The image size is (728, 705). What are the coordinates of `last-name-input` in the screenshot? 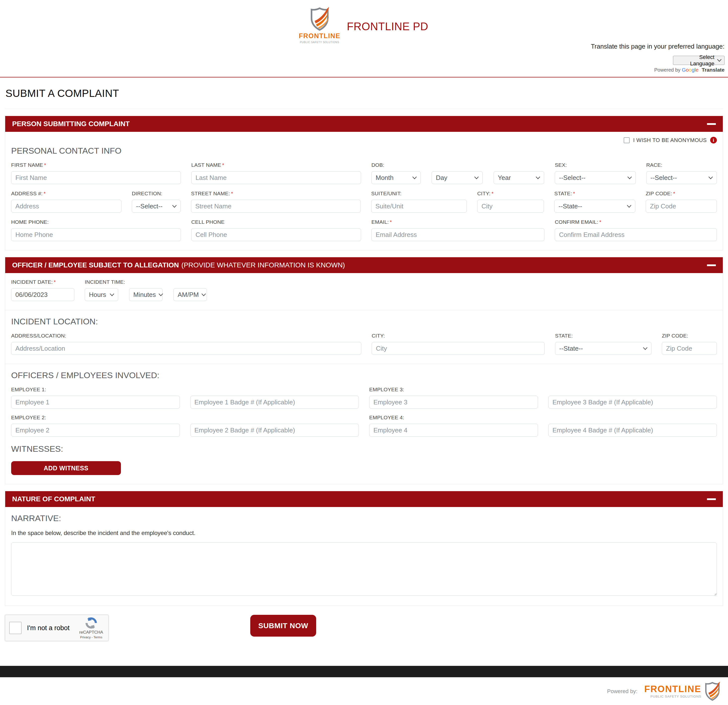 It's located at (276, 178).